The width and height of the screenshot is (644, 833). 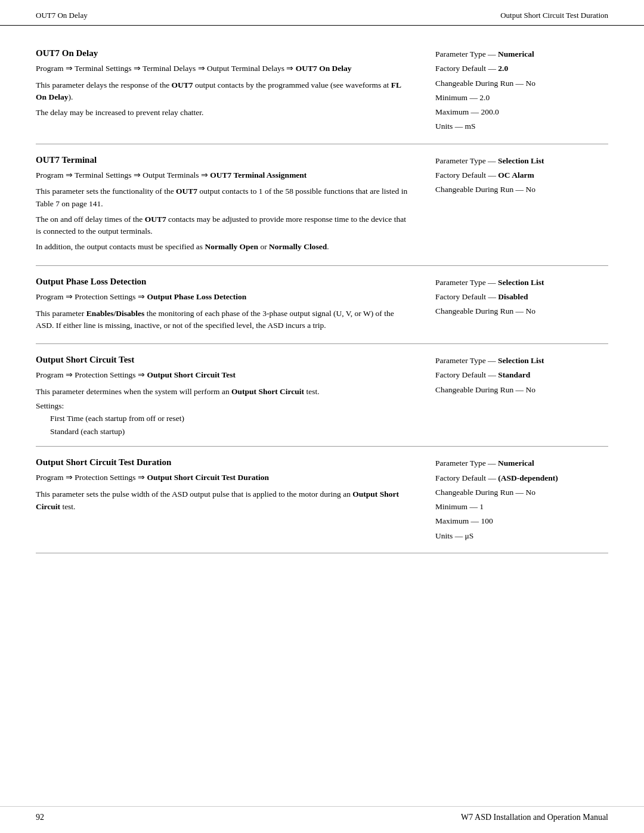 I want to click on header-left: OUT7 On Delay, so click(x=62, y=16).